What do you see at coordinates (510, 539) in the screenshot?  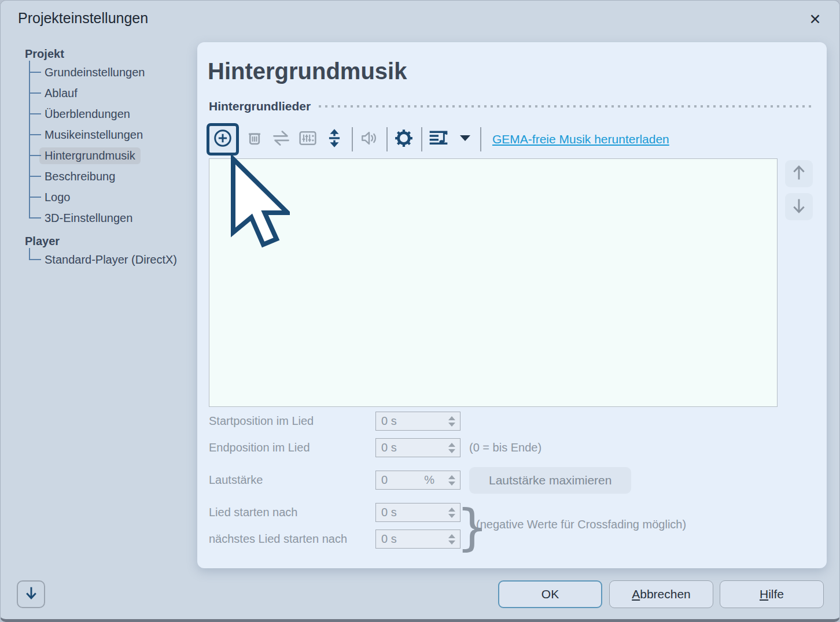 I see `field-row-naechstes-lied: nächstes Lied starten nach 0 s` at bounding box center [510, 539].